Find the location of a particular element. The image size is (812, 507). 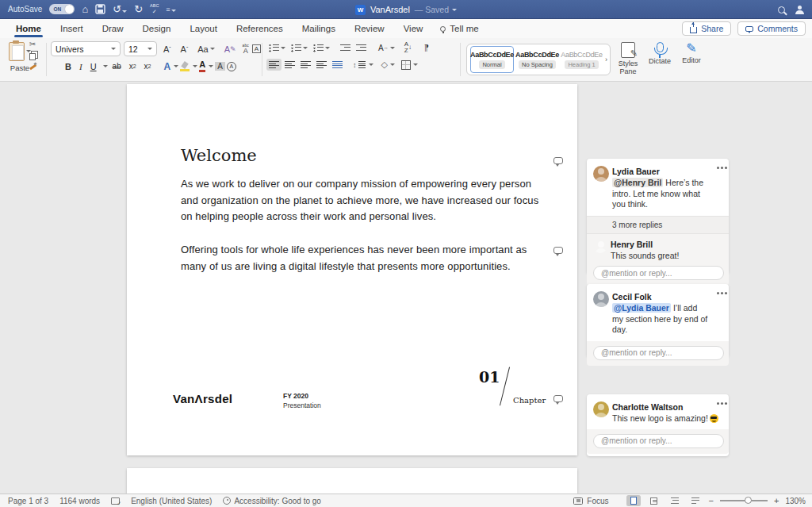

text-effects-button: A is located at coordinates (168, 67).